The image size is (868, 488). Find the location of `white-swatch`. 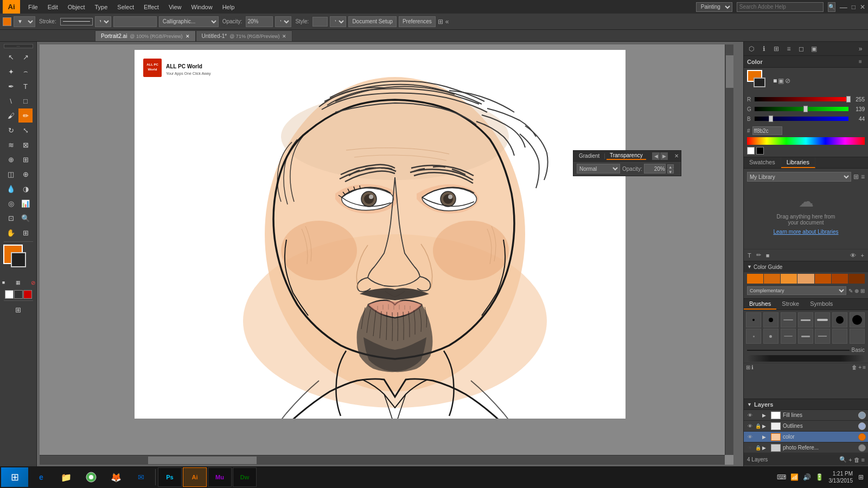

white-swatch is located at coordinates (9, 294).